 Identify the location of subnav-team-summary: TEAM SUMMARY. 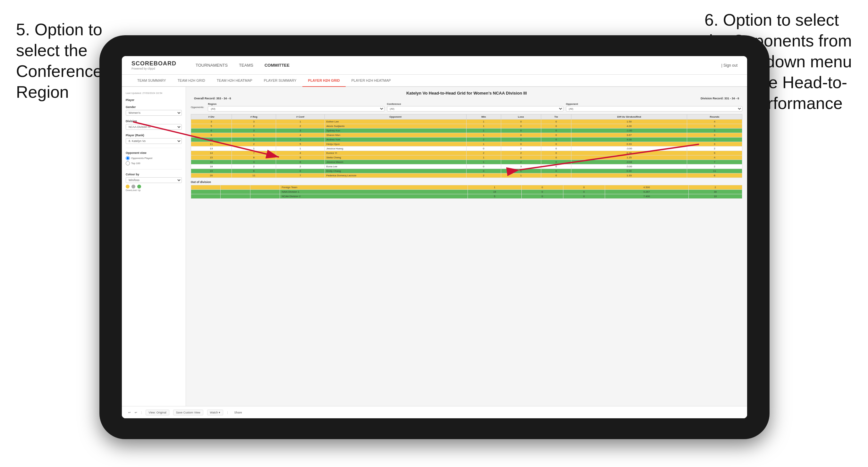
(152, 81).